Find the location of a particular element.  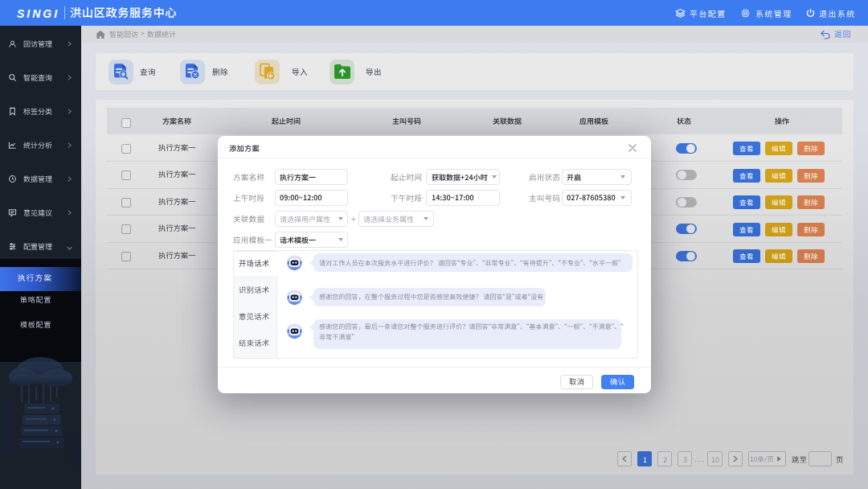

svg-text: SINGI is located at coordinates (39, 14).